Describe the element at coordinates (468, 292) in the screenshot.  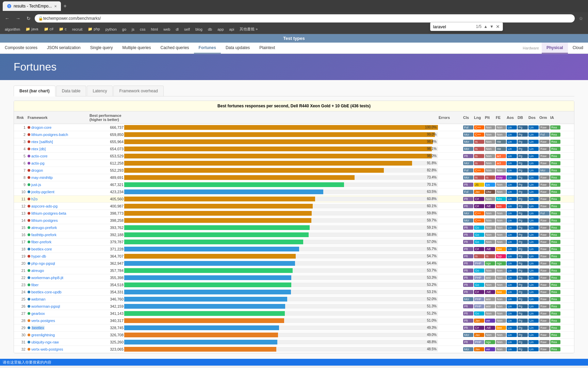
I see `row-cls: Plt` at that location.